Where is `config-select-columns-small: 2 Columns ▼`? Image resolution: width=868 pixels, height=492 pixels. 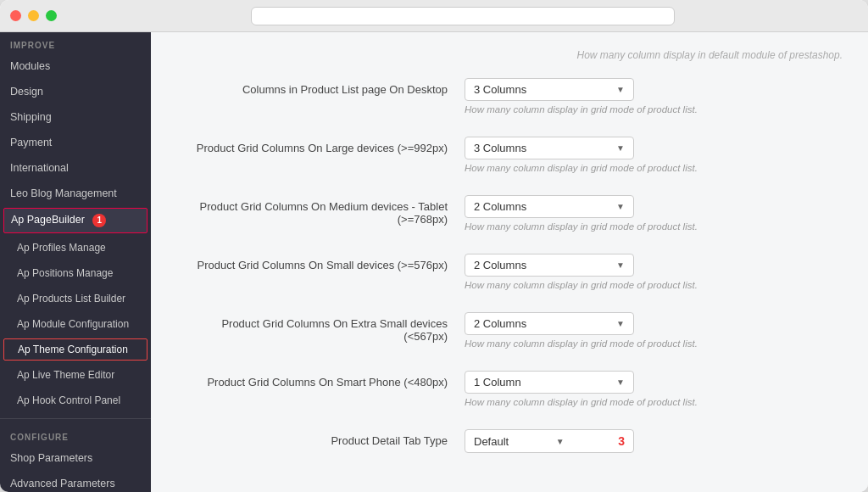
config-select-columns-small: 2 Columns ▼ is located at coordinates (549, 265).